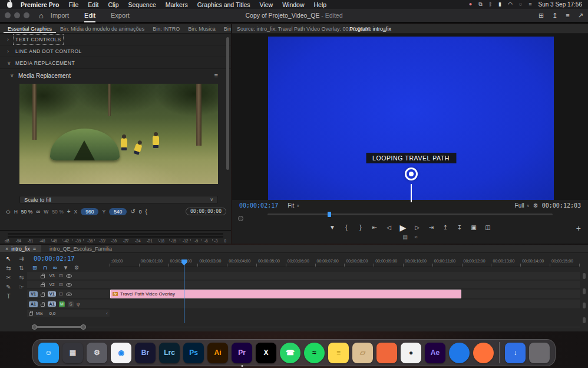 The image size is (588, 368). I want to click on finder: ☺, so click(48, 353).